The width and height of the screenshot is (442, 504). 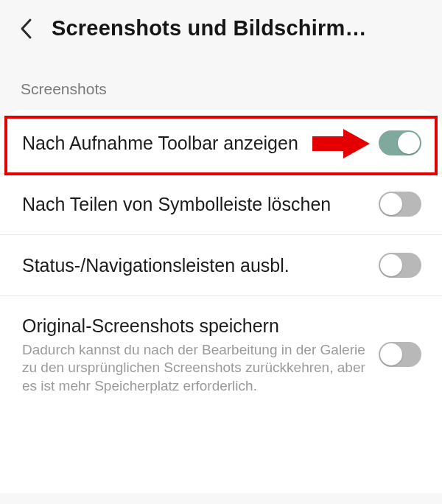 What do you see at coordinates (194, 205) in the screenshot?
I see `row-label: Nach Teilen von Symbolleiste löschen` at bounding box center [194, 205].